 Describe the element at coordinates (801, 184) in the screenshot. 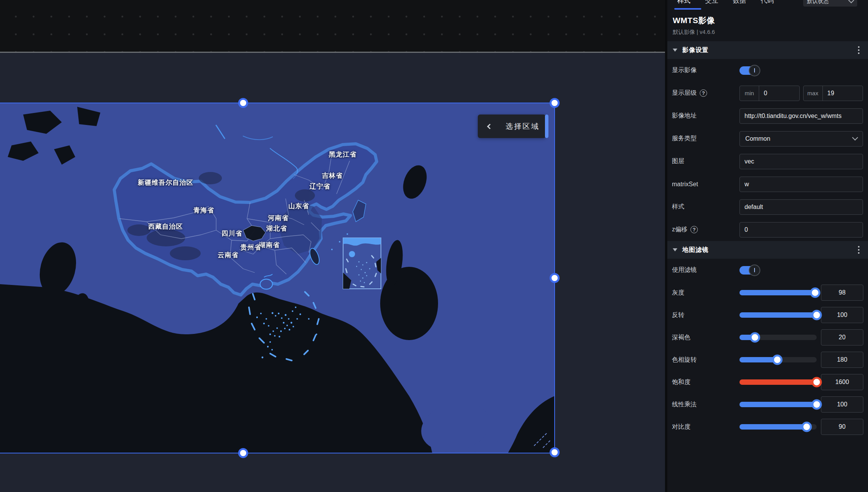

I see `matrixset-input` at that location.